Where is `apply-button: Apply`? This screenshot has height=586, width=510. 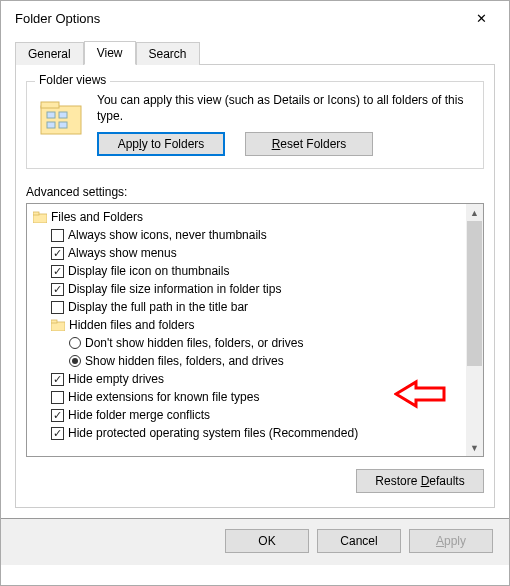 apply-button: Apply is located at coordinates (451, 541).